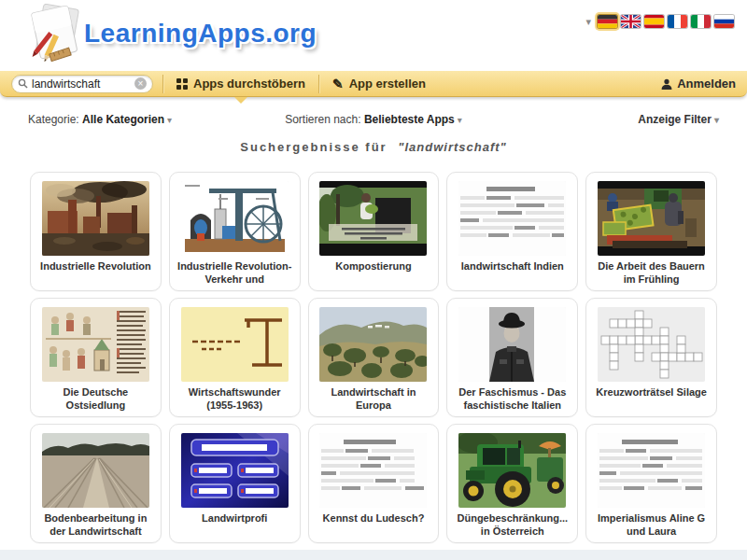 The image size is (747, 560). What do you see at coordinates (95, 357) in the screenshot?
I see `app-card: Die Deutsche Ostsiedlung` at bounding box center [95, 357].